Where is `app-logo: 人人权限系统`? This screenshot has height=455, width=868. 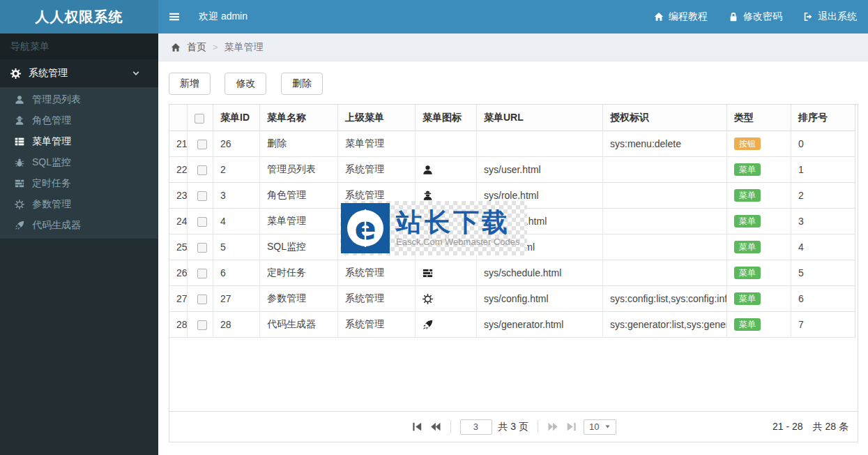
app-logo: 人人权限系统 is located at coordinates (79, 17).